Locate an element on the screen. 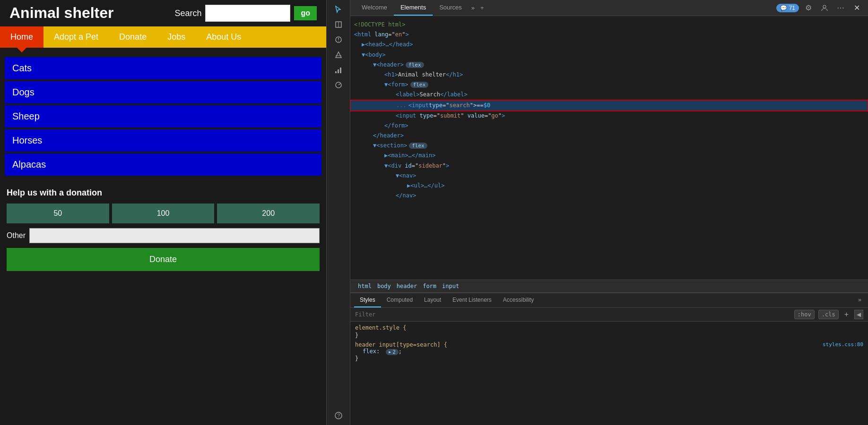 This screenshot has width=868, height=425. tab-sources: Sources is located at coordinates (451, 8).